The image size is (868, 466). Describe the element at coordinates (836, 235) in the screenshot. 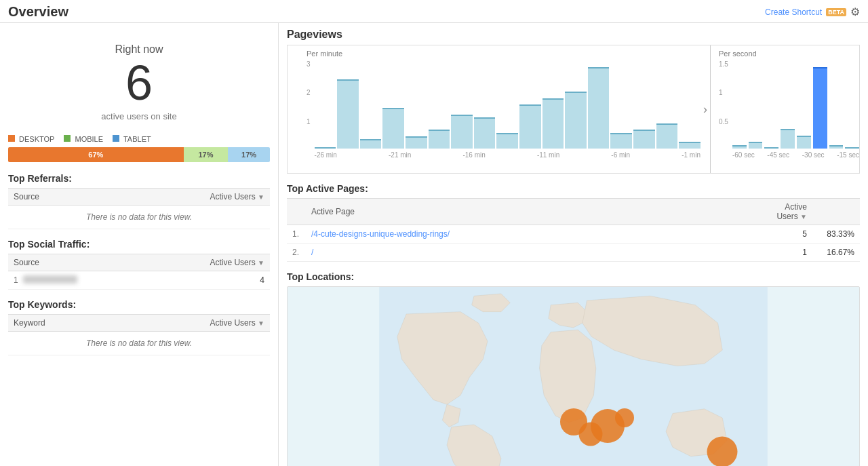

I see `row-pct: 83.33%` at that location.